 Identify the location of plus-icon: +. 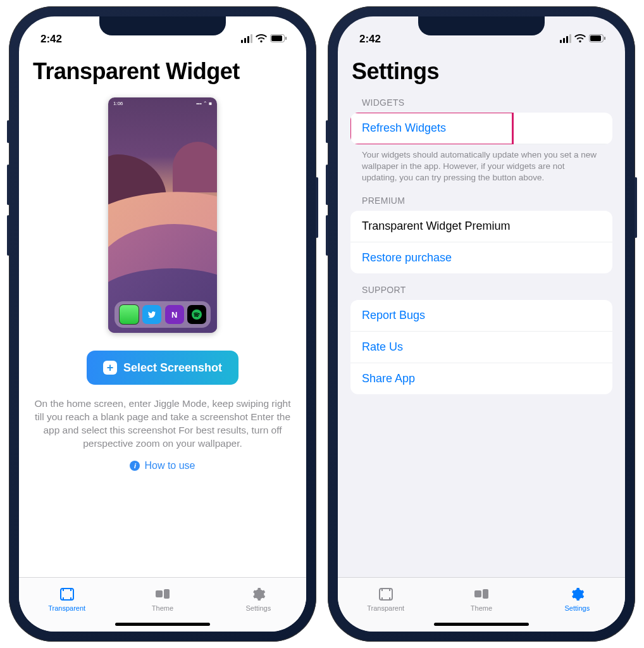
(110, 368).